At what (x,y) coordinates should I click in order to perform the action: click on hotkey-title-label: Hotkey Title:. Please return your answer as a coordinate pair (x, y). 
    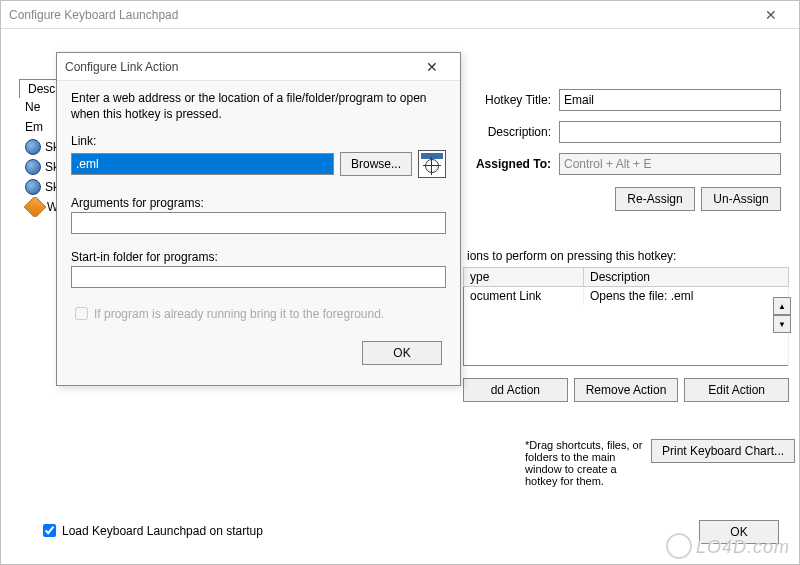
    Looking at the image, I should click on (515, 100).